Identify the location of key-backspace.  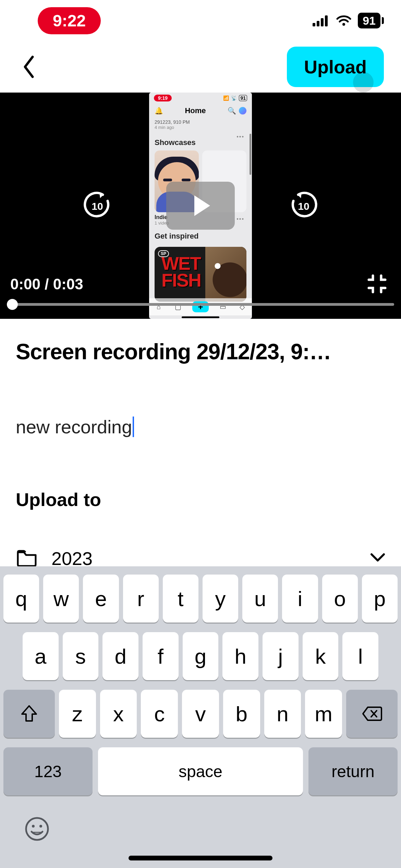
(372, 714).